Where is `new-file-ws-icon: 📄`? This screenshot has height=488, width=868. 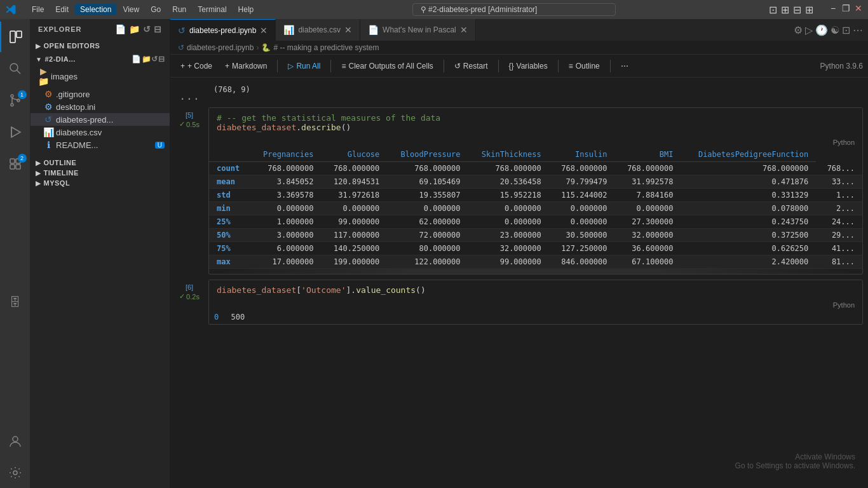
new-file-ws-icon: 📄 is located at coordinates (137, 59).